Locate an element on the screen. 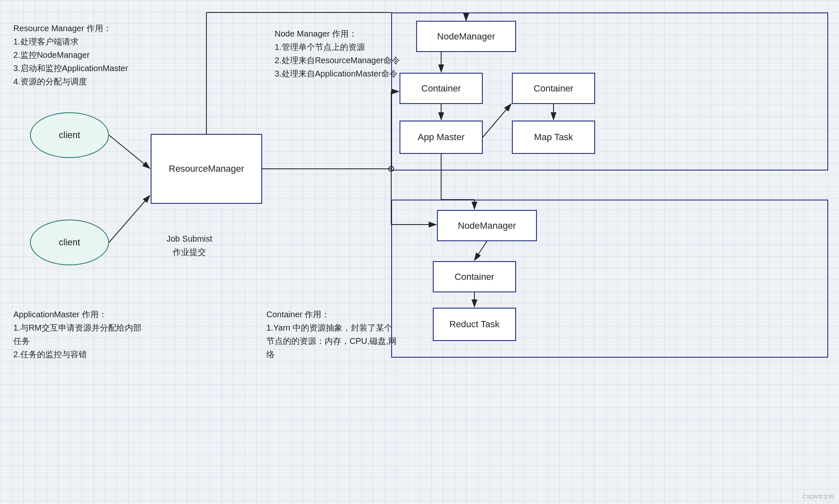  job-submist-annotation: Job Submist 作业提交 is located at coordinates (189, 245).